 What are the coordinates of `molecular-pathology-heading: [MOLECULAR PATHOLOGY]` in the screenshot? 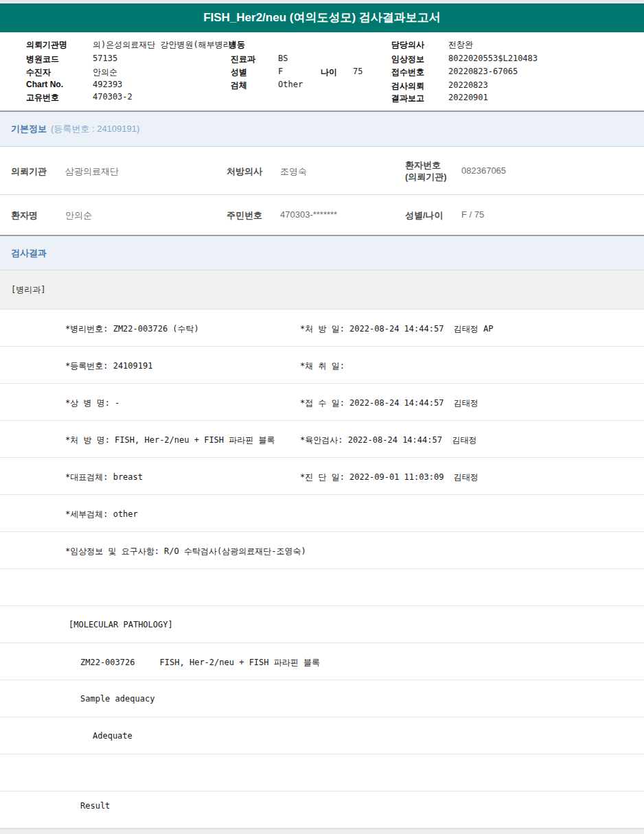 It's located at (121, 625).